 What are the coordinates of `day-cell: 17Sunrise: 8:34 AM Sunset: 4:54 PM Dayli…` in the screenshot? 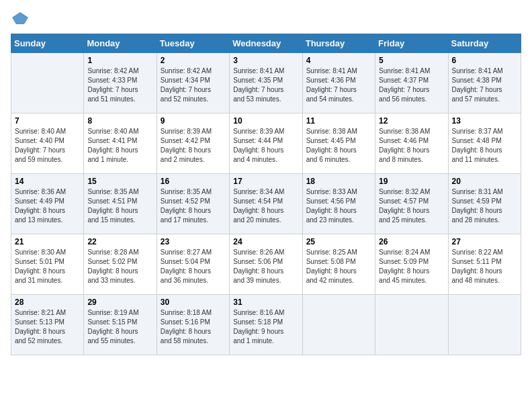 It's located at (266, 204).